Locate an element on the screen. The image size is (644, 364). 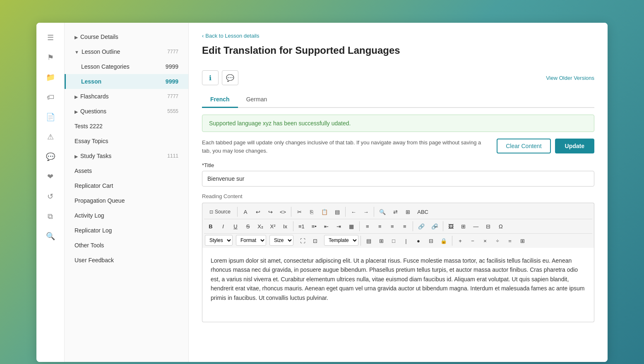
indent-button: ⇥ is located at coordinates (339, 226).